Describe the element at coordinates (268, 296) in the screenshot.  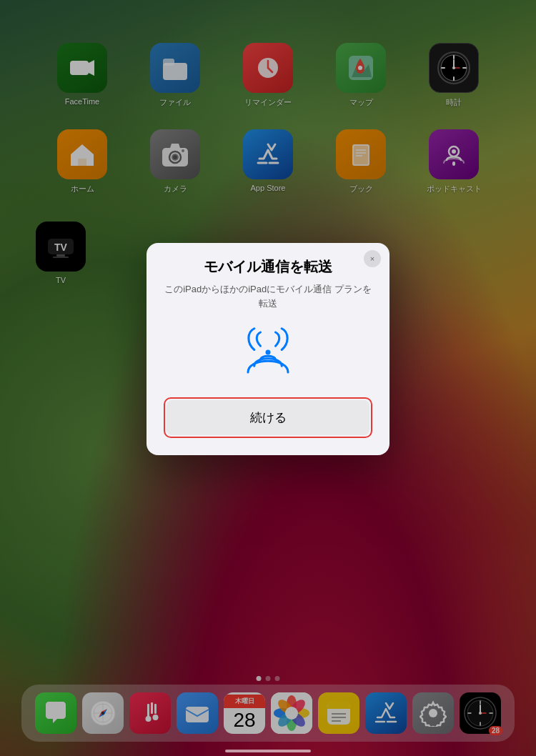
I see `modal-subtitle: このiPadからほかのiPadにモバイル通信 プランを転送` at that location.